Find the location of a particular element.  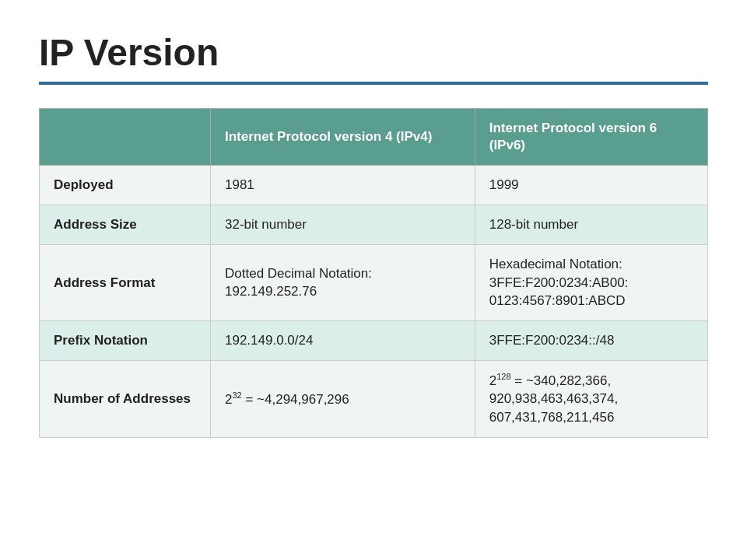

row-ipv4-num-addresses: 232 = ~4,294,967,296 is located at coordinates (343, 398).